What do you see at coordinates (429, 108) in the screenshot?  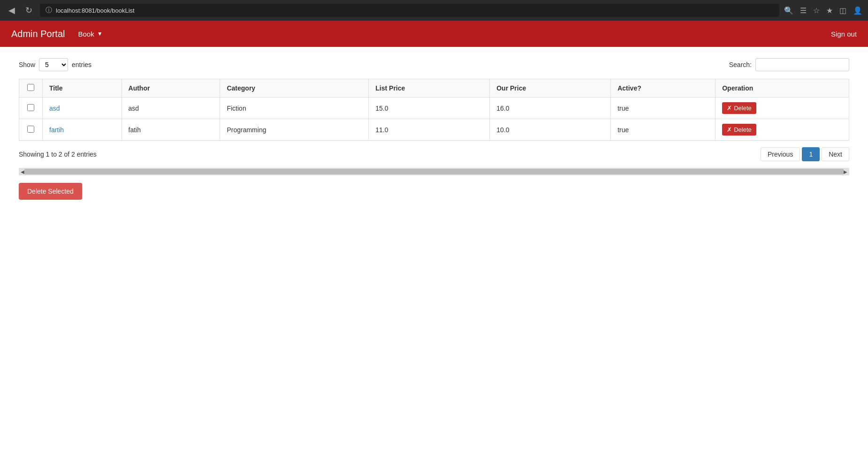 I see `row-list-price-cell: 15.0` at bounding box center [429, 108].